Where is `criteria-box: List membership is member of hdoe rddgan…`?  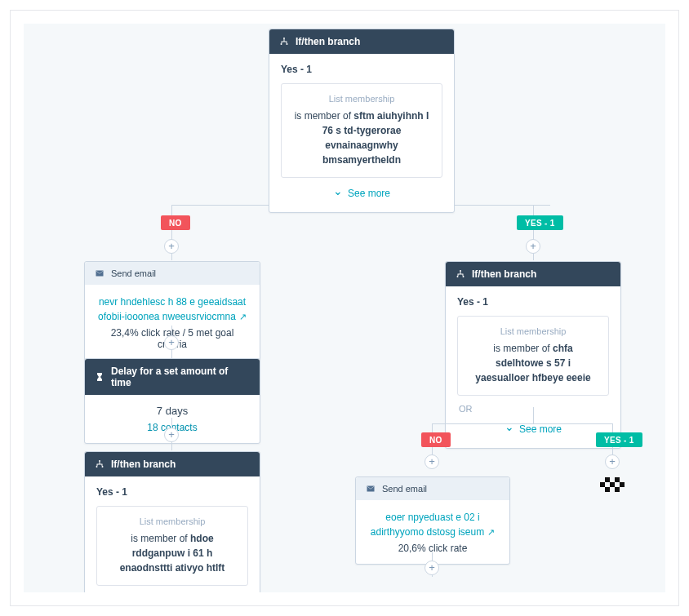 criteria-box: List membership is member of hdoe rddgan… is located at coordinates (172, 546).